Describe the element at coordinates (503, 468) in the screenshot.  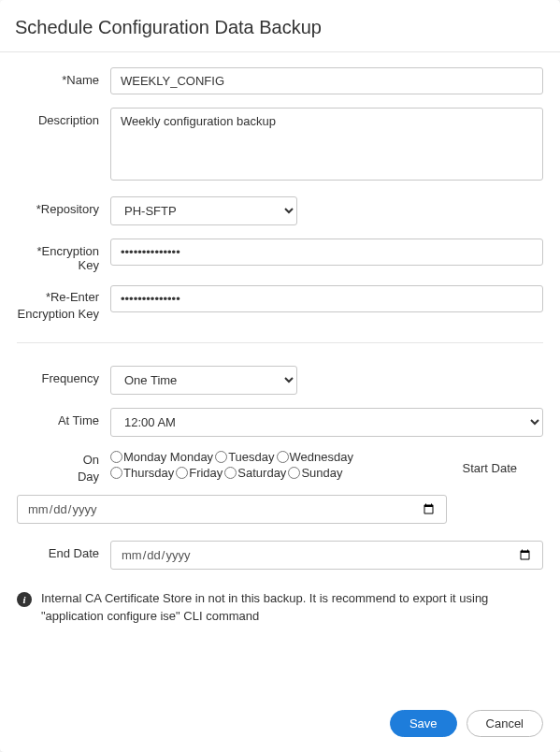
I see `start-date-label: Start Date` at that location.